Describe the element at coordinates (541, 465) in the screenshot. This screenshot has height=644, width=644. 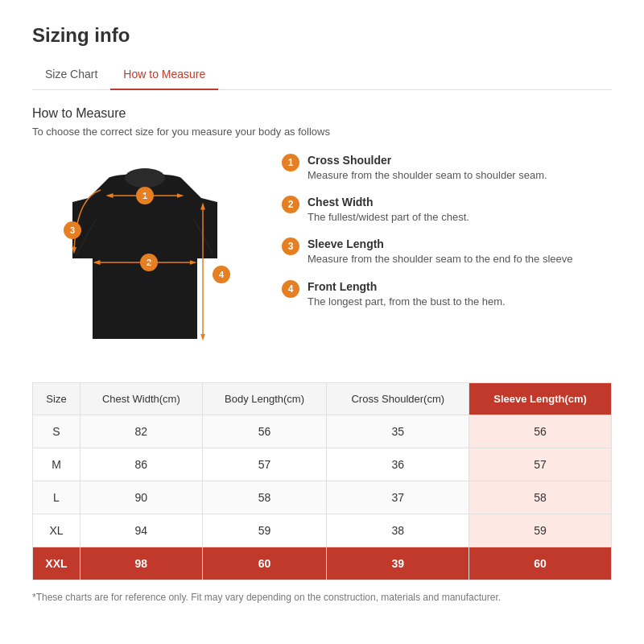
I see `cell-sleeve: 57` at that location.